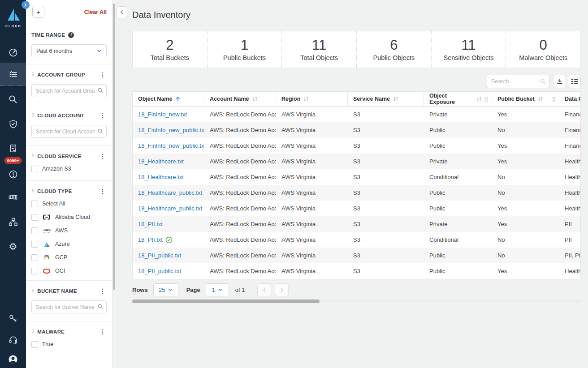 This screenshot has height=368, width=588. Describe the element at coordinates (575, 81) in the screenshot. I see `column-settings-button` at that location.